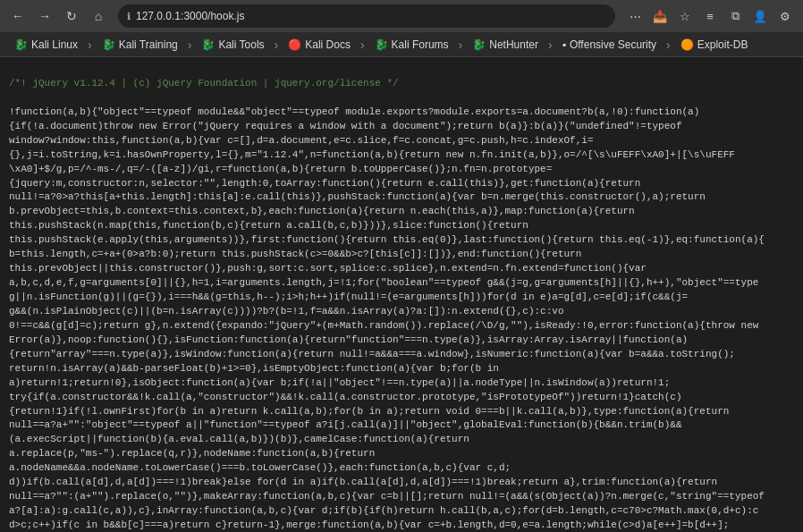  What do you see at coordinates (411, 45) in the screenshot?
I see `bookmark-kali-forums: 🐉 Kali Forums` at bounding box center [411, 45].